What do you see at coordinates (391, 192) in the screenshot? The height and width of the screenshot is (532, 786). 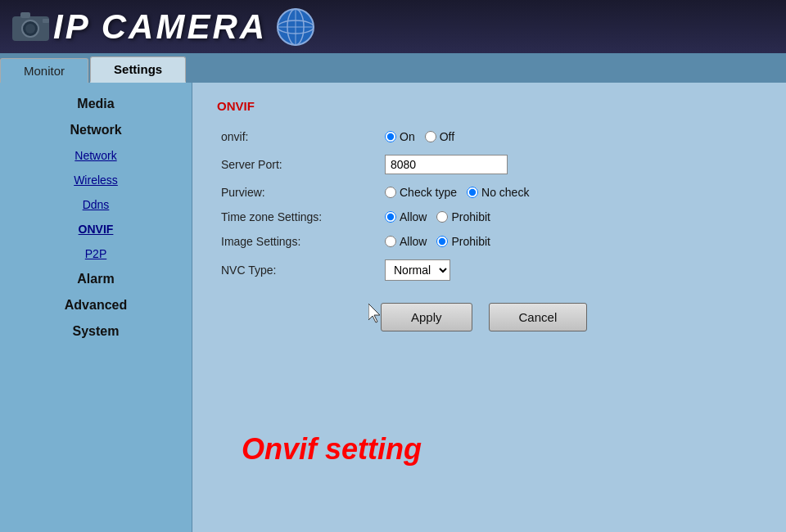 I see `radio-check-type-input` at bounding box center [391, 192].